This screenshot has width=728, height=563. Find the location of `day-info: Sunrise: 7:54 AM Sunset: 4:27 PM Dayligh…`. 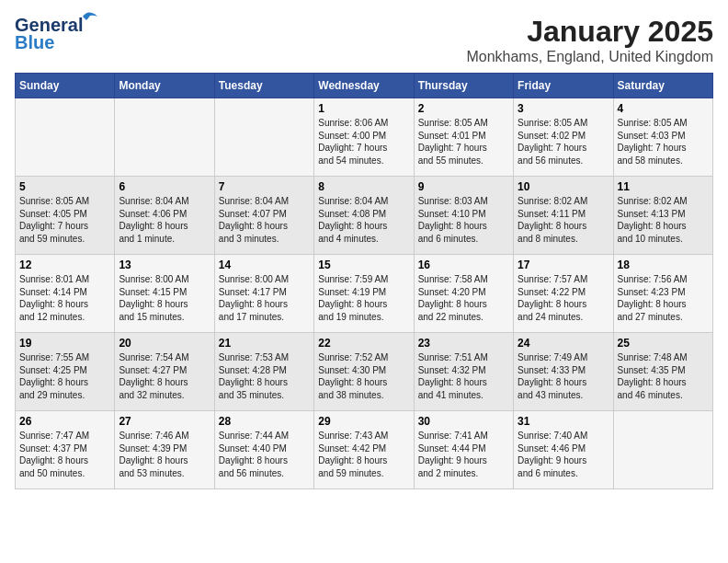

day-info: Sunrise: 7:54 AM Sunset: 4:27 PM Dayligh… is located at coordinates (164, 376).